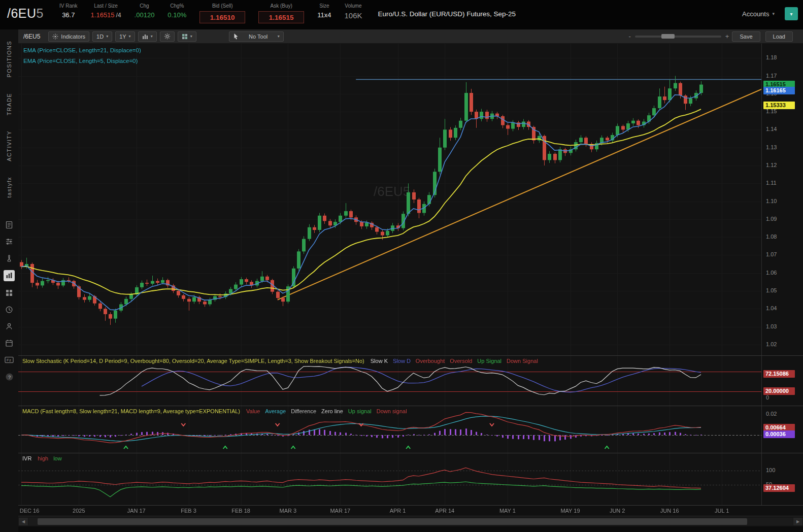 This screenshot has width=803, height=532. What do you see at coordinates (678, 37) in the screenshot?
I see `zoom-slider` at bounding box center [678, 37].